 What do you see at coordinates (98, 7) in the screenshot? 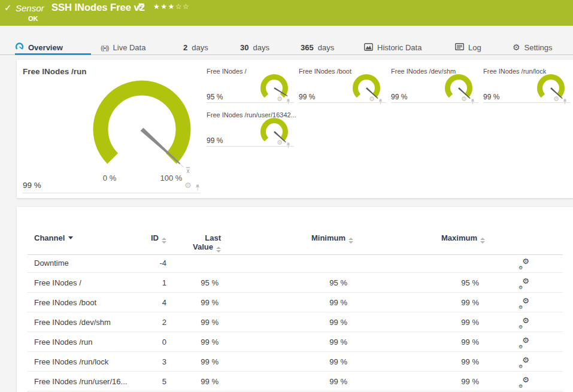
I see `sensor-title: SSH INodes Free v2` at bounding box center [98, 7].